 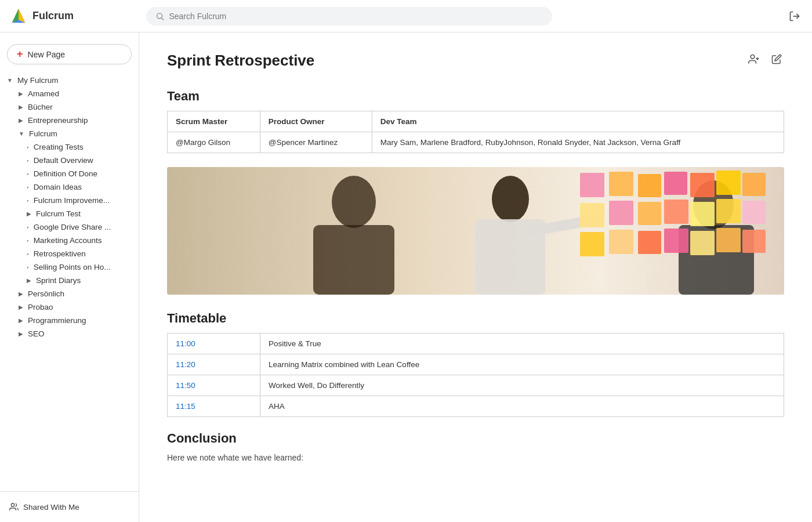 What do you see at coordinates (57, 320) in the screenshot?
I see `sidebar-item-label: Programmierung` at bounding box center [57, 320].